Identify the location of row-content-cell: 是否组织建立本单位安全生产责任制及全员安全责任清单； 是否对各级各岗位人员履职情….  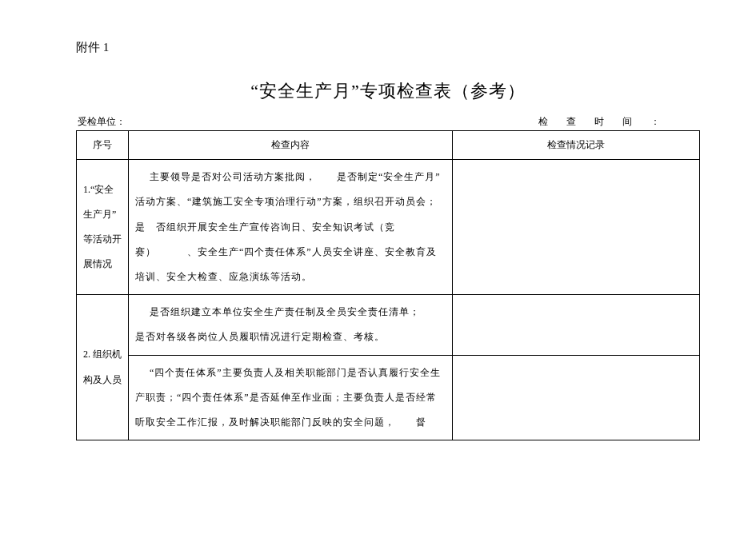
(291, 325).